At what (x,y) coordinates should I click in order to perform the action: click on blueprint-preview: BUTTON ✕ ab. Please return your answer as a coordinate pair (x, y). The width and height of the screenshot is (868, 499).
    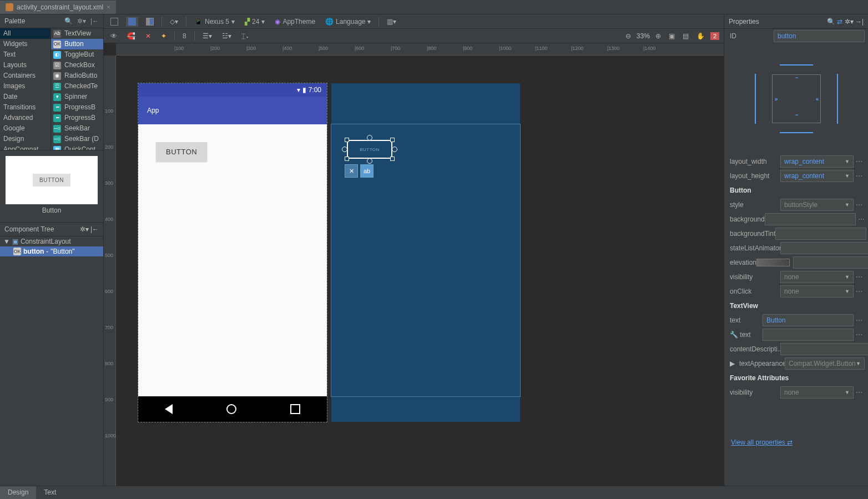
    Looking at the image, I should click on (426, 253).